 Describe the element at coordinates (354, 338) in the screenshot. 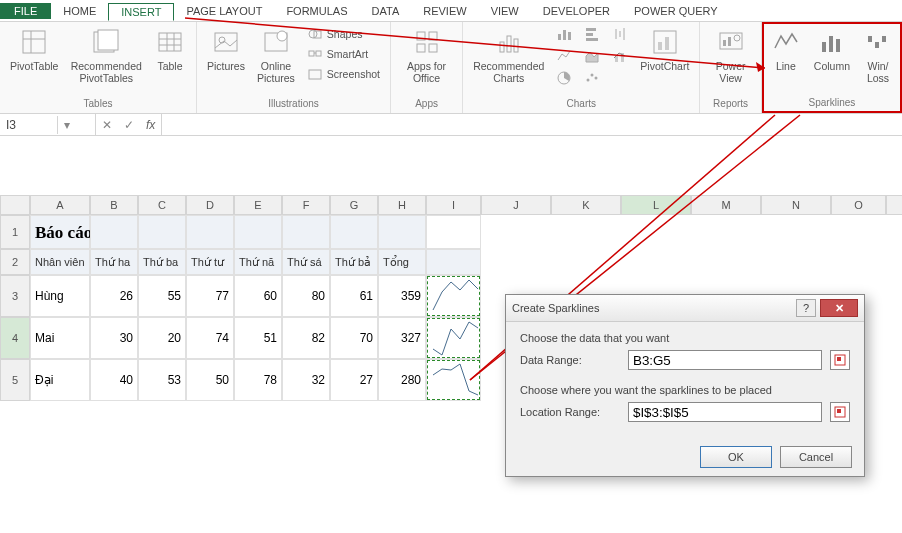

I see `data-cell: 70` at that location.